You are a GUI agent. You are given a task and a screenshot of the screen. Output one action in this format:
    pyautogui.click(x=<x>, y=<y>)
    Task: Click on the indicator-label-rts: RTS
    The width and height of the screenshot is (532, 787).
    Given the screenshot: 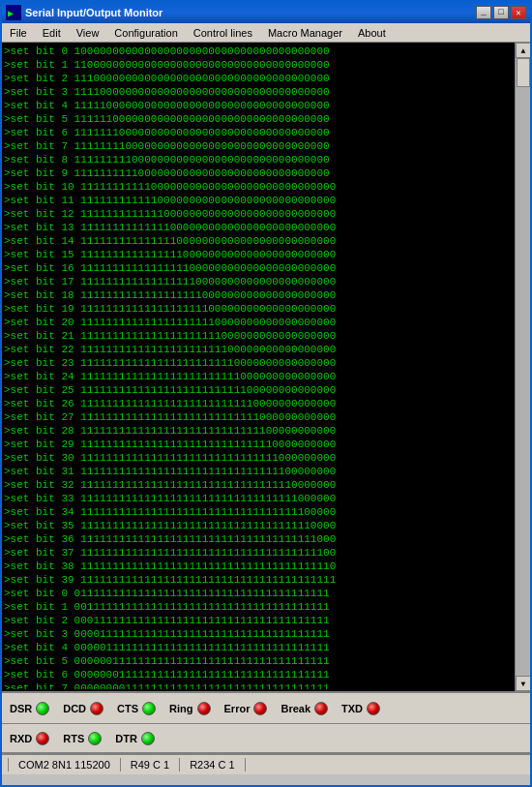 What is the action you would take?
    pyautogui.click(x=74, y=739)
    